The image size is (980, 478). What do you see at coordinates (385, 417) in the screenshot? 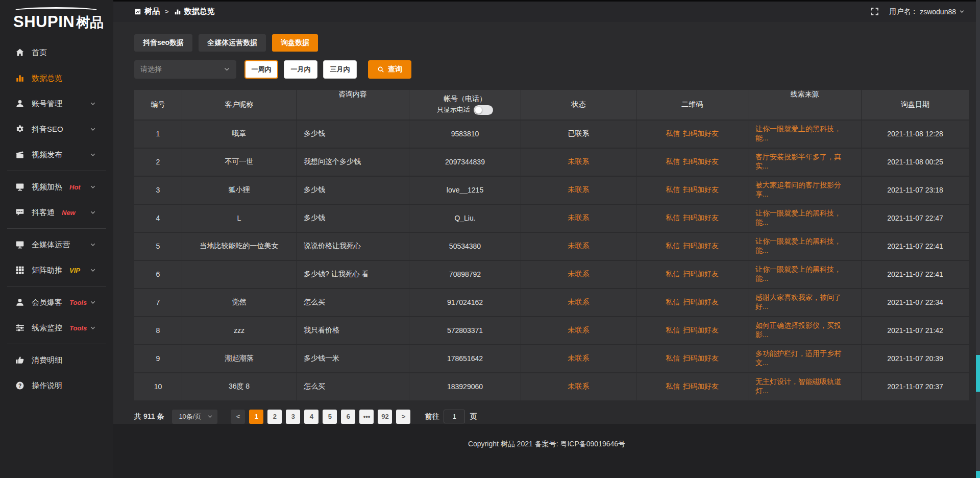
I see `page-button-92: 92` at bounding box center [385, 417].